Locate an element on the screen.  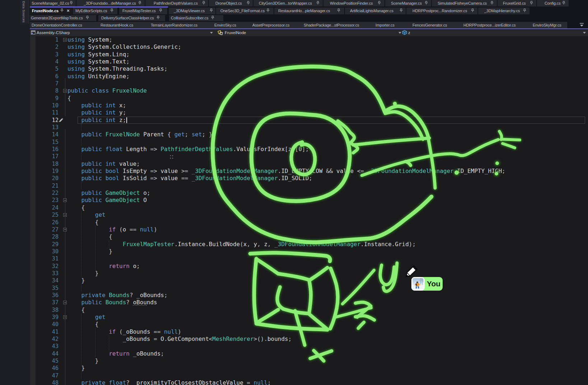
line-number: 13 is located at coordinates (50, 127).